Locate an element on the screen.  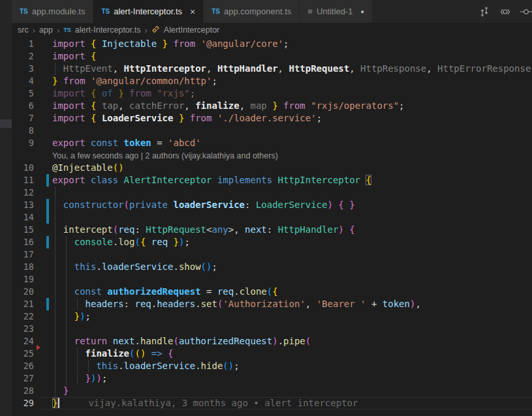
code-line-4: 4} from '@angular/common/http'; is located at coordinates (272, 81).